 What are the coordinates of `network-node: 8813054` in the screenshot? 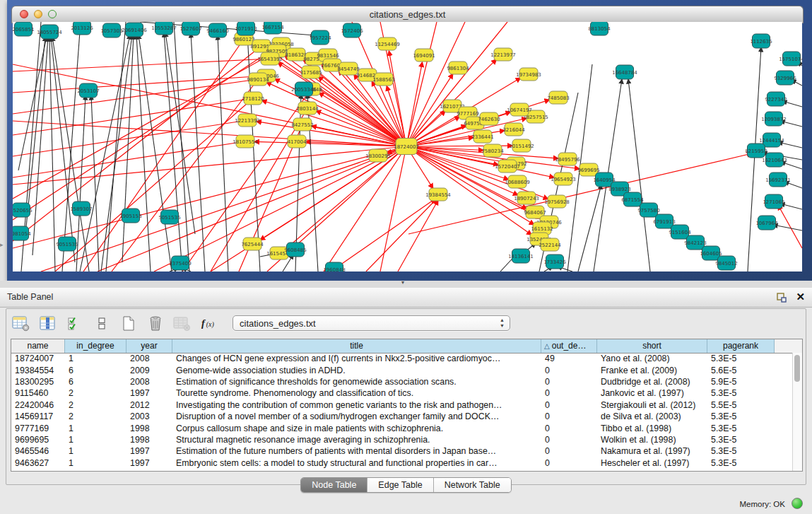 It's located at (599, 28).